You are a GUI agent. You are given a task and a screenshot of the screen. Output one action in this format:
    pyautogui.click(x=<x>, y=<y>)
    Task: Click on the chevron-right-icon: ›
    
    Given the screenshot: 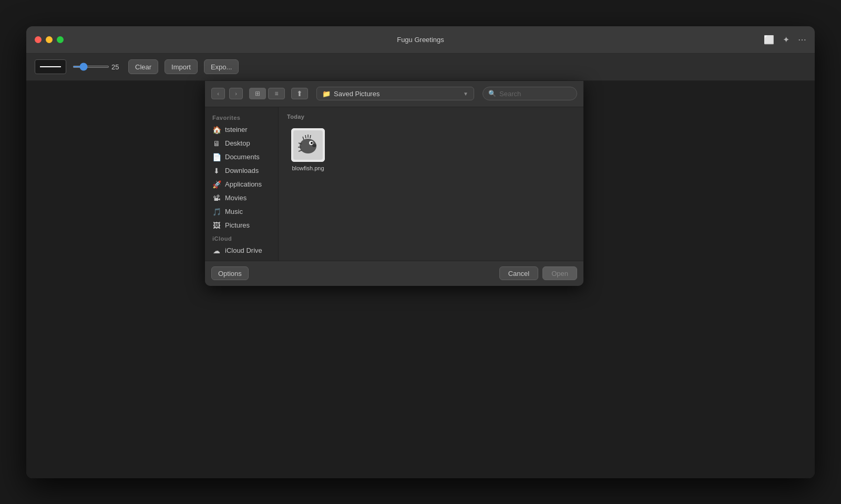 What is the action you would take?
    pyautogui.click(x=236, y=94)
    